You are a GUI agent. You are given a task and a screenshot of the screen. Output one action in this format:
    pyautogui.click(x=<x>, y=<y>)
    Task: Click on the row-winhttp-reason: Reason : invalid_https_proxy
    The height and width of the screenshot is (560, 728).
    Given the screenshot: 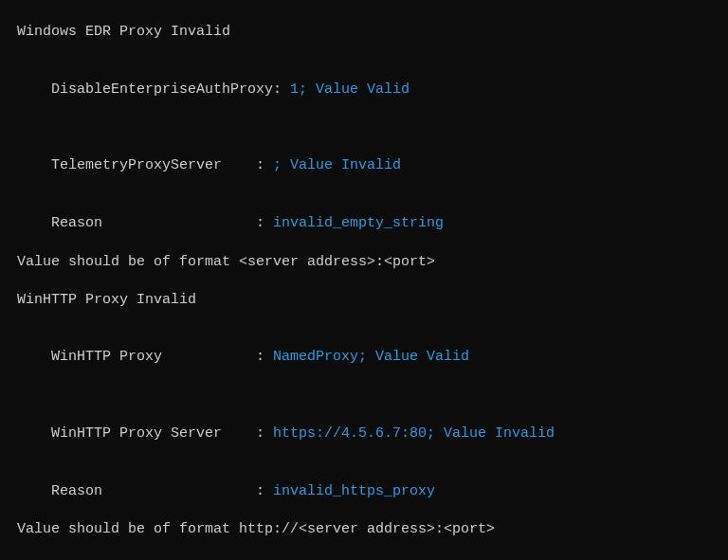 What is the action you would take?
    pyautogui.click(x=364, y=493)
    